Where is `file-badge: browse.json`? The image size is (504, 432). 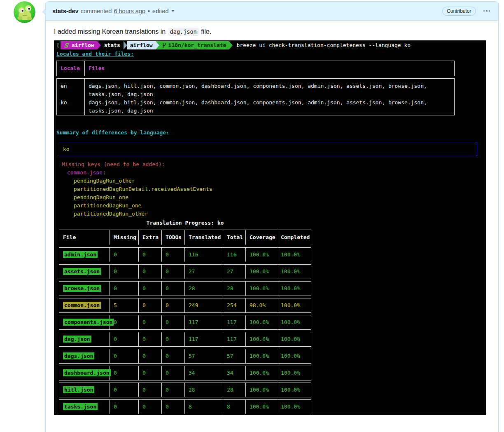
file-badge: browse.json is located at coordinates (82, 289).